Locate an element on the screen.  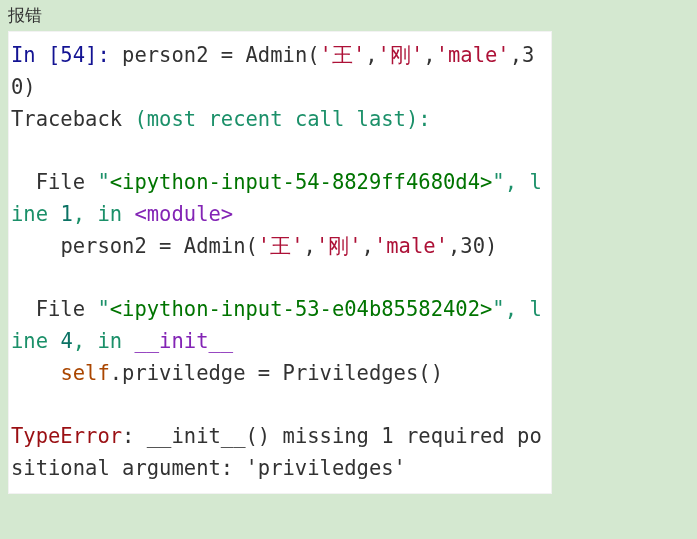
self-keyword: self is located at coordinates (84, 373).